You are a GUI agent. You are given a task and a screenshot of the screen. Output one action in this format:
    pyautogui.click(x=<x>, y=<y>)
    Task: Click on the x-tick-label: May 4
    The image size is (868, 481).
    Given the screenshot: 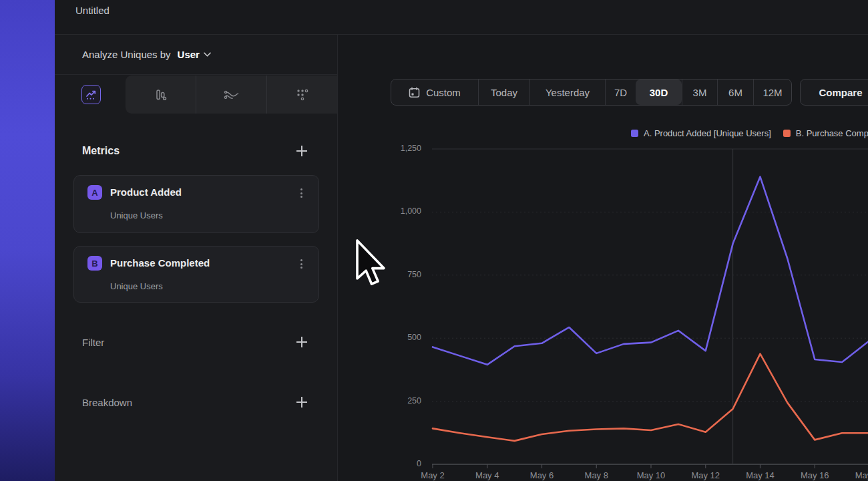 What is the action you would take?
    pyautogui.click(x=487, y=476)
    